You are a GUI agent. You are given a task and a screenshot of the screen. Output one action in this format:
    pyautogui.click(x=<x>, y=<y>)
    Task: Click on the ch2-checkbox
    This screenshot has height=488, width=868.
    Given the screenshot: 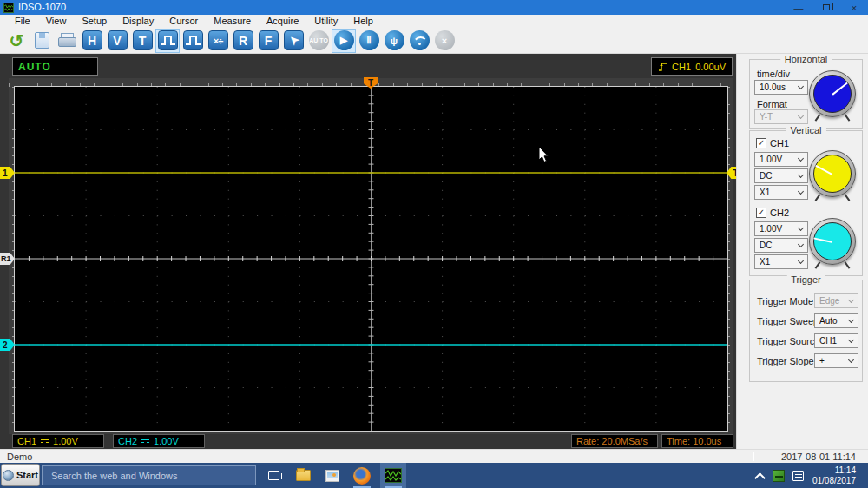 What is the action you would take?
    pyautogui.click(x=761, y=213)
    